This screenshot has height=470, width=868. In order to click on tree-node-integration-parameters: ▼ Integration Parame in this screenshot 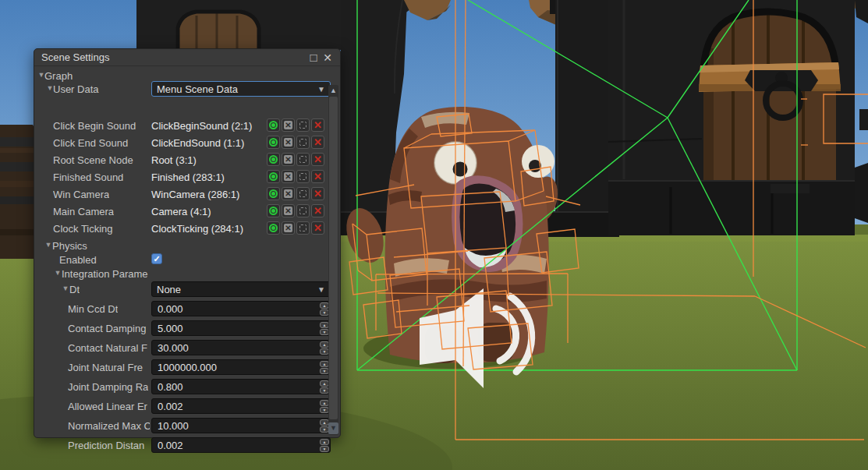, I will do `click(182, 274)`.